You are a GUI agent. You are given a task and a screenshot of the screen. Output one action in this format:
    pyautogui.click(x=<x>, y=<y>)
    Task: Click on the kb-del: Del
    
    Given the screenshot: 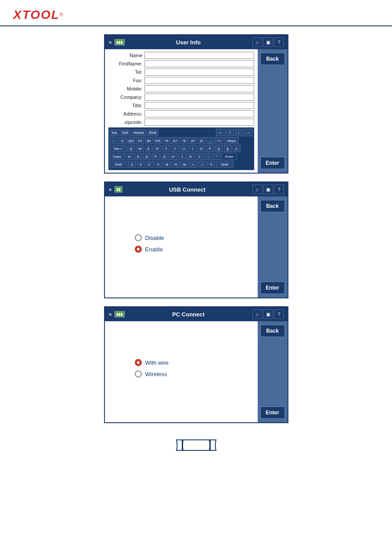 What is the action you would take?
    pyautogui.click(x=126, y=133)
    